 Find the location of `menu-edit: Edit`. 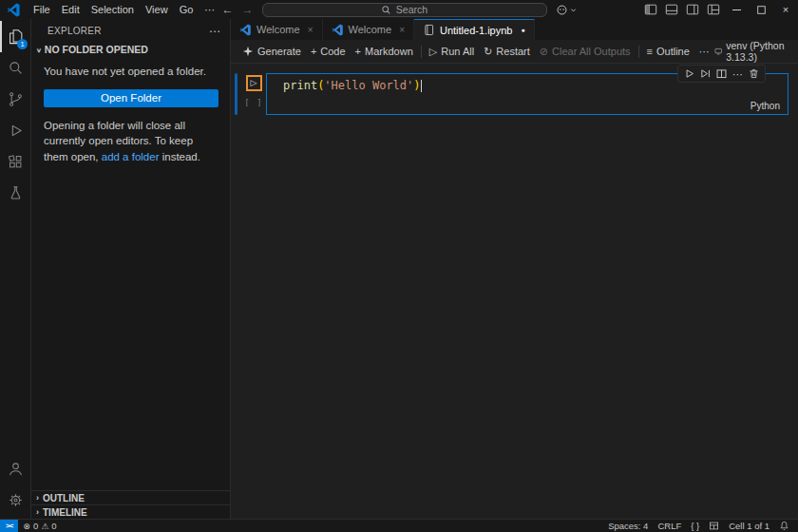

menu-edit: Edit is located at coordinates (70, 10).